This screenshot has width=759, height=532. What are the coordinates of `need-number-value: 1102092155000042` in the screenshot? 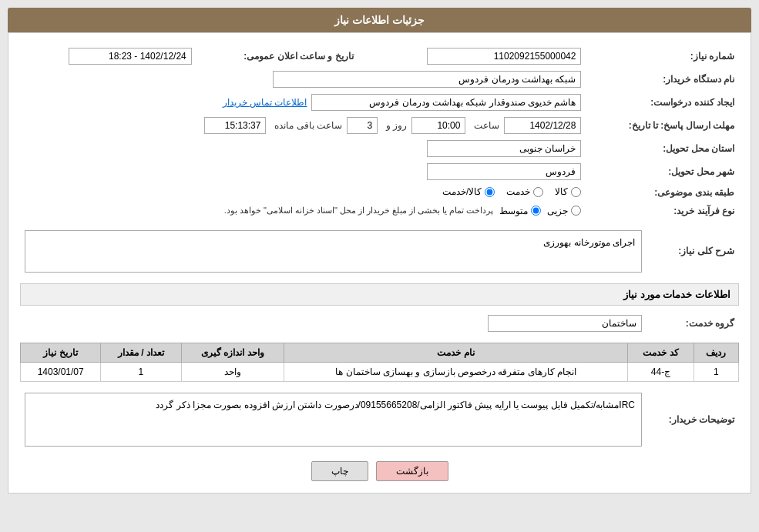 It's located at (478, 56).